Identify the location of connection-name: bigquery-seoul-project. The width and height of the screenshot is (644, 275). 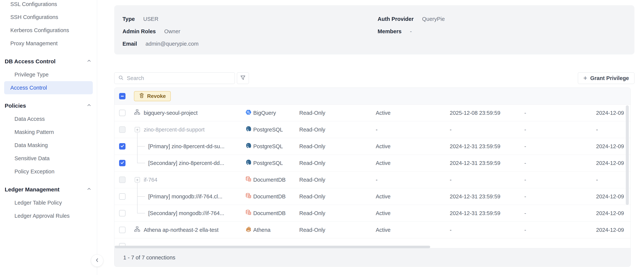
(171, 113).